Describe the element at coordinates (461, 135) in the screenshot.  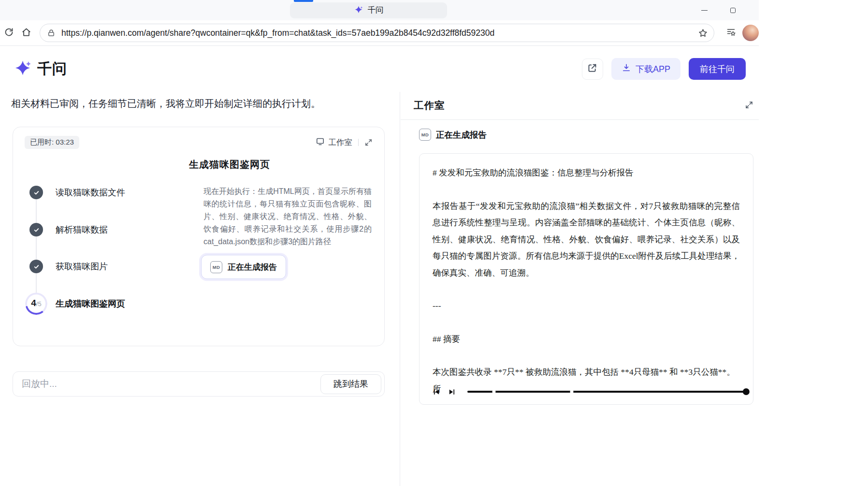
I see `doc-status-label: 正在生成报告` at that location.